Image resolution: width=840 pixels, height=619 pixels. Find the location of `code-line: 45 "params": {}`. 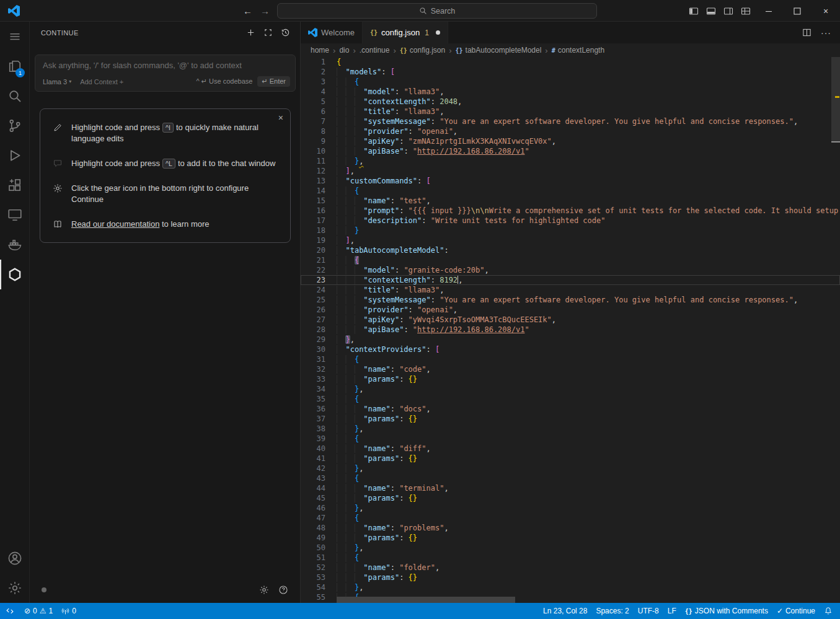

code-line: 45 "params": {} is located at coordinates (570, 498).